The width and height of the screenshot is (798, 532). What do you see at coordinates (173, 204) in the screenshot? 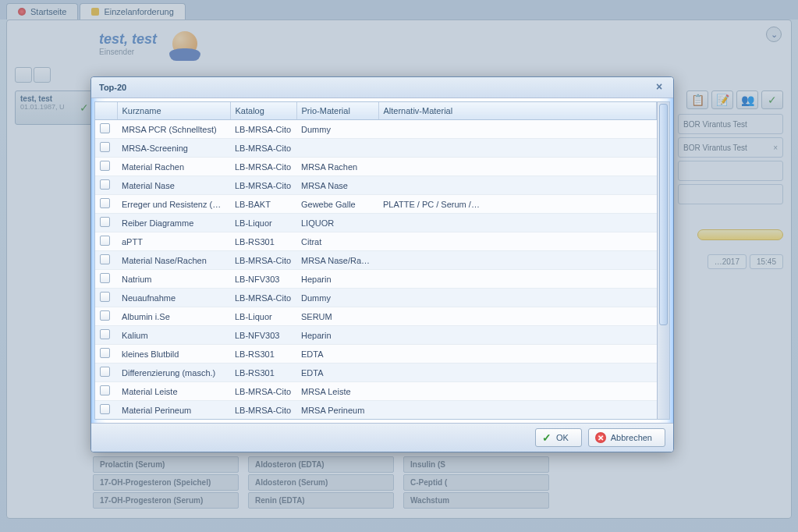
I see `cell-name: Erreger und Resistenz (E+R)` at bounding box center [173, 204].